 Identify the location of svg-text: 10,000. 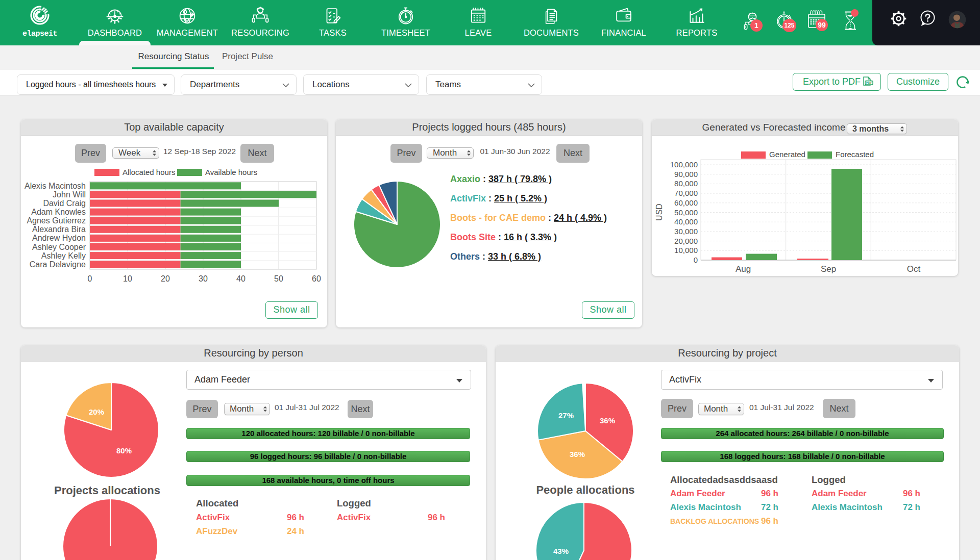
(686, 250).